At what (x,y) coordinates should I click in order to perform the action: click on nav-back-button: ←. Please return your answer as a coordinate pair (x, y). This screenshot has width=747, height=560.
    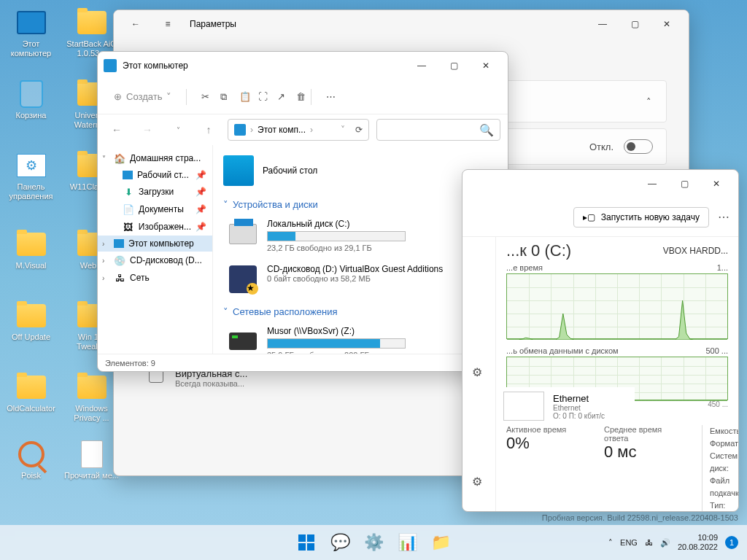
    Looking at the image, I should click on (117, 130).